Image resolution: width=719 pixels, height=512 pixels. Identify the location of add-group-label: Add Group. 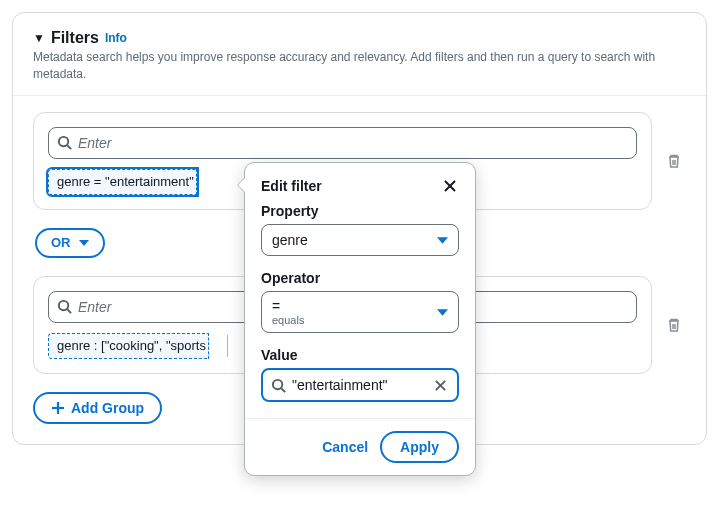
(108, 408).